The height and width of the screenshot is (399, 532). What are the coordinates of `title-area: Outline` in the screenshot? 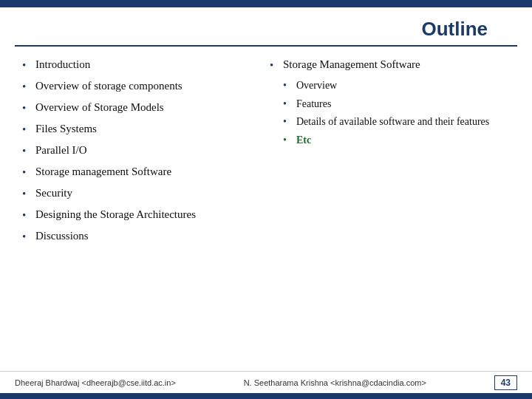 It's located at (266, 27).